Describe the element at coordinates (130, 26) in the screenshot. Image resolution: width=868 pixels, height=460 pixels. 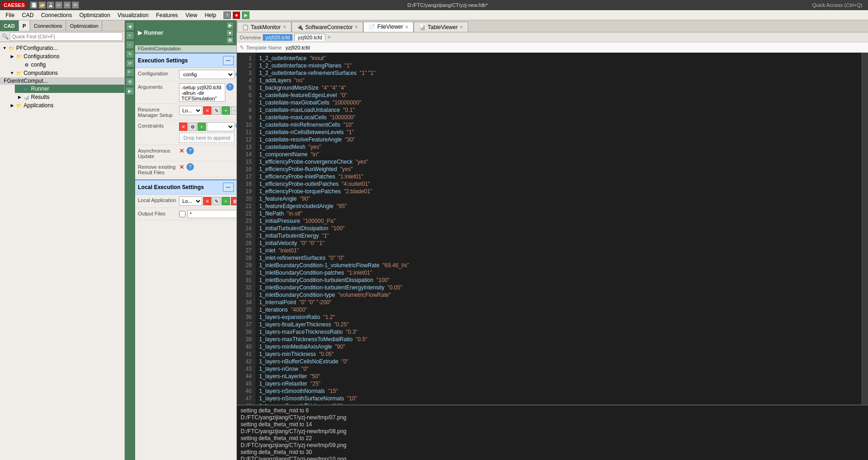
I see `tool-btn-1: ◀` at that location.